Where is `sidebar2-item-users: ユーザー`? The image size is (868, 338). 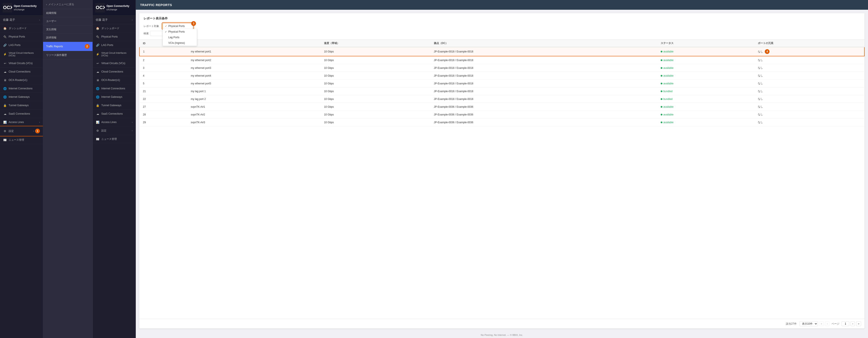
sidebar2-item-users: ユーザー is located at coordinates (68, 22).